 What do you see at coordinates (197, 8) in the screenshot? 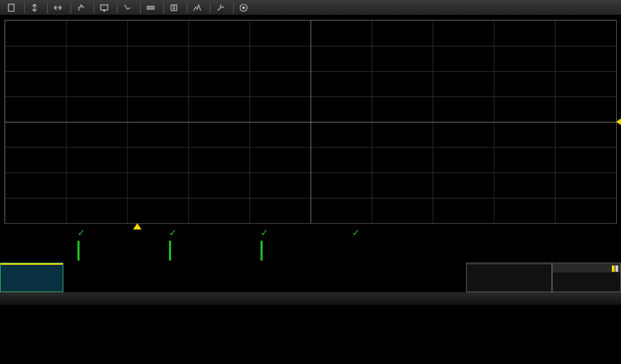
I see `analysis-icon` at bounding box center [197, 8].